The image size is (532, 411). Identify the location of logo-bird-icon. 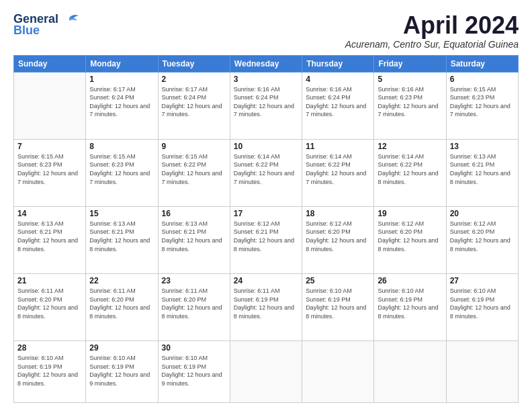
(69, 19).